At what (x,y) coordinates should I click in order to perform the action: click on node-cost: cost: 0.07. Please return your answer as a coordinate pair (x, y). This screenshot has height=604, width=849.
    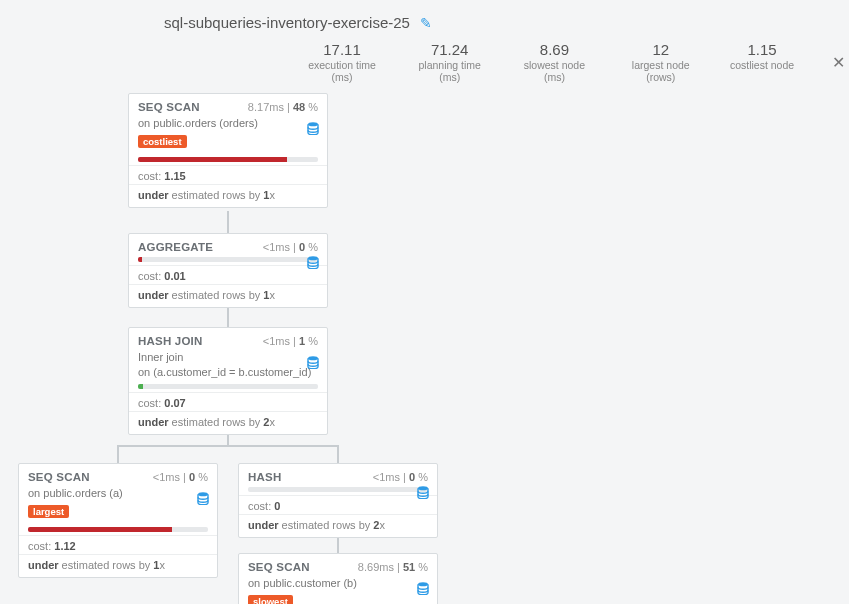
    Looking at the image, I should click on (228, 403).